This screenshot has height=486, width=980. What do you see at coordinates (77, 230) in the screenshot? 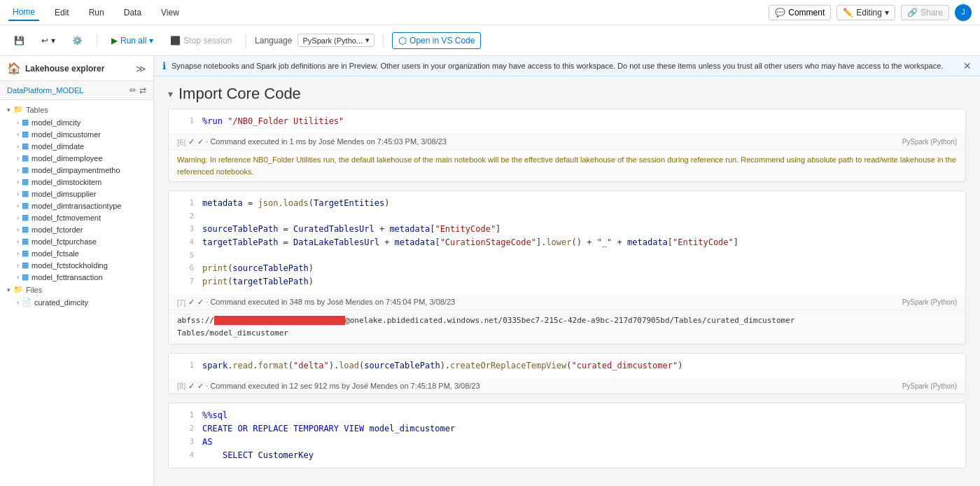
I see `table-item-9: › ▦ model_fctorder` at bounding box center [77, 230].